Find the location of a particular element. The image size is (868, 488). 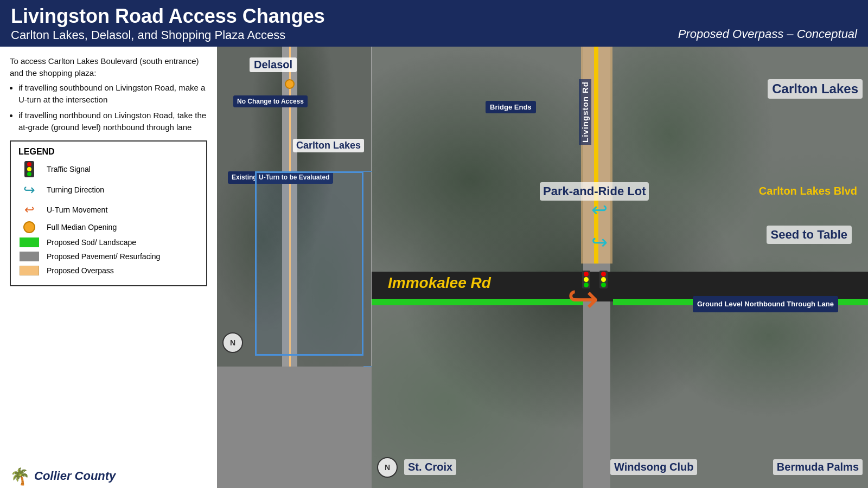

legend-item-traffic-signal: Traffic Signal is located at coordinates (108, 169).